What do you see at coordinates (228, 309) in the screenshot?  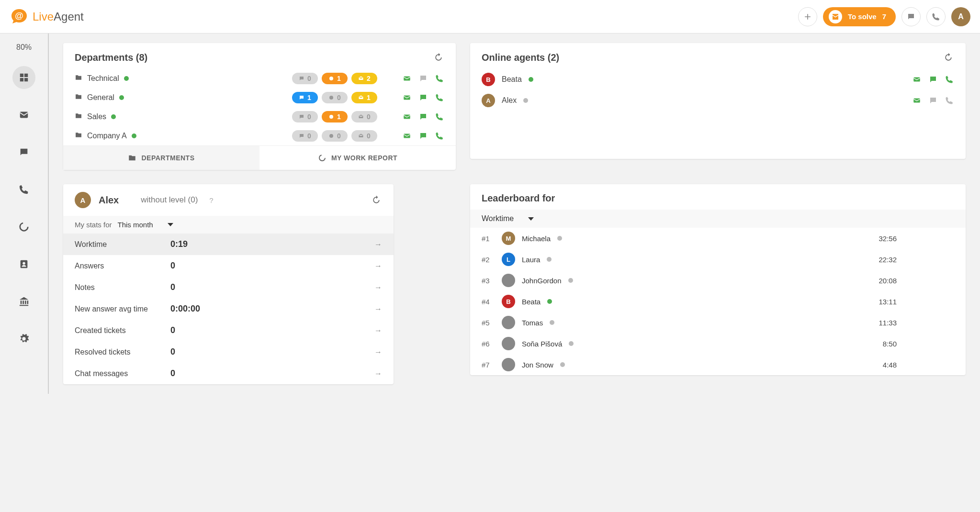 I see `stat-row: New answer avg time 0:00:00 →` at bounding box center [228, 309].